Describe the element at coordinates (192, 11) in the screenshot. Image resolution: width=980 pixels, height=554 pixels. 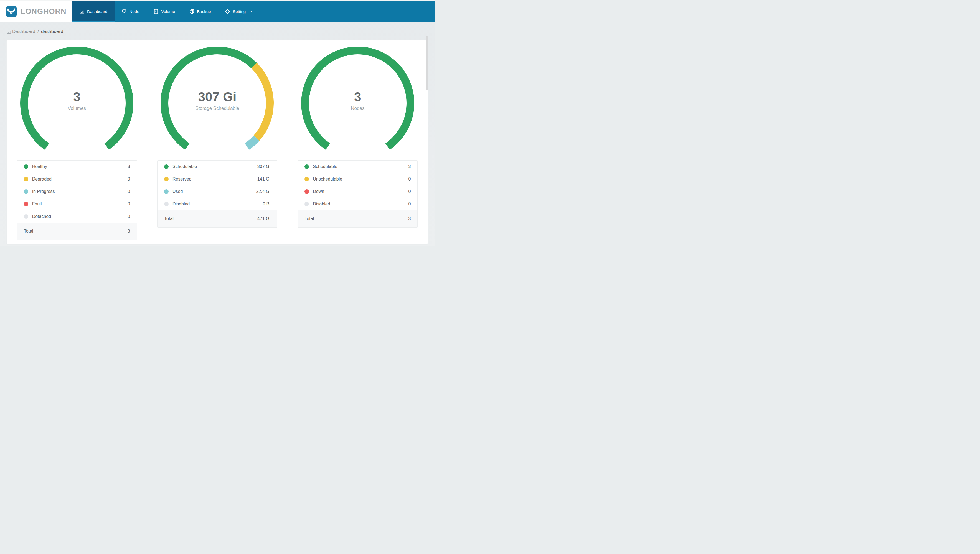
I see `backup-icon` at that location.